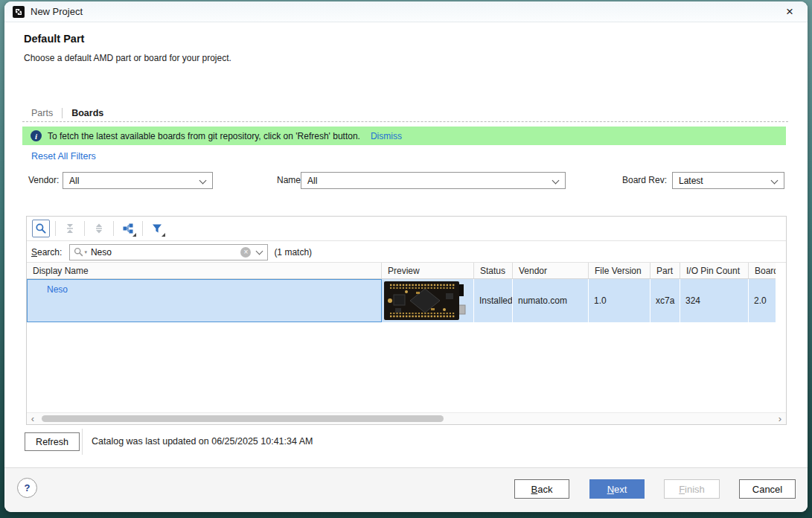 The width and height of the screenshot is (812, 518). I want to click on cancel-button-label: Cancel, so click(767, 490).